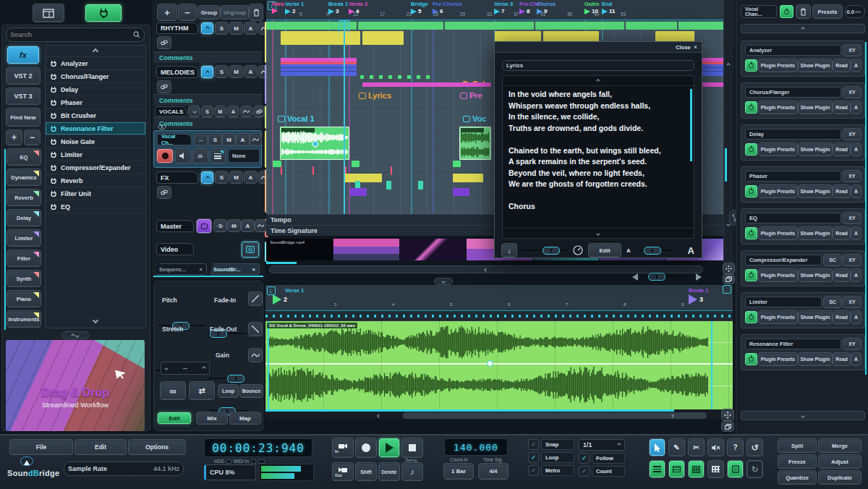 This screenshot has width=868, height=489. Describe the element at coordinates (793, 135) in the screenshot. I see `plugin-name-field: Delay` at that location.